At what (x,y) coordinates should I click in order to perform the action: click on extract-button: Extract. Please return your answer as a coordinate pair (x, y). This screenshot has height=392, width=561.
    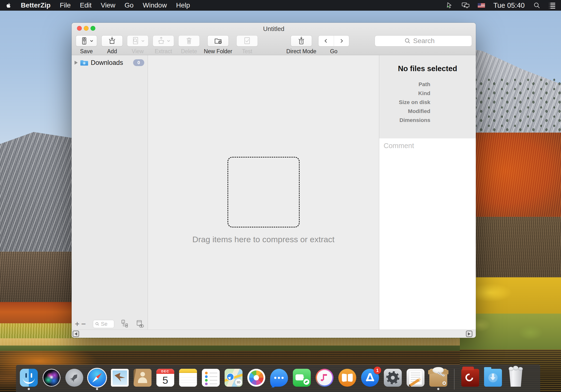
    Looking at the image, I should click on (163, 45).